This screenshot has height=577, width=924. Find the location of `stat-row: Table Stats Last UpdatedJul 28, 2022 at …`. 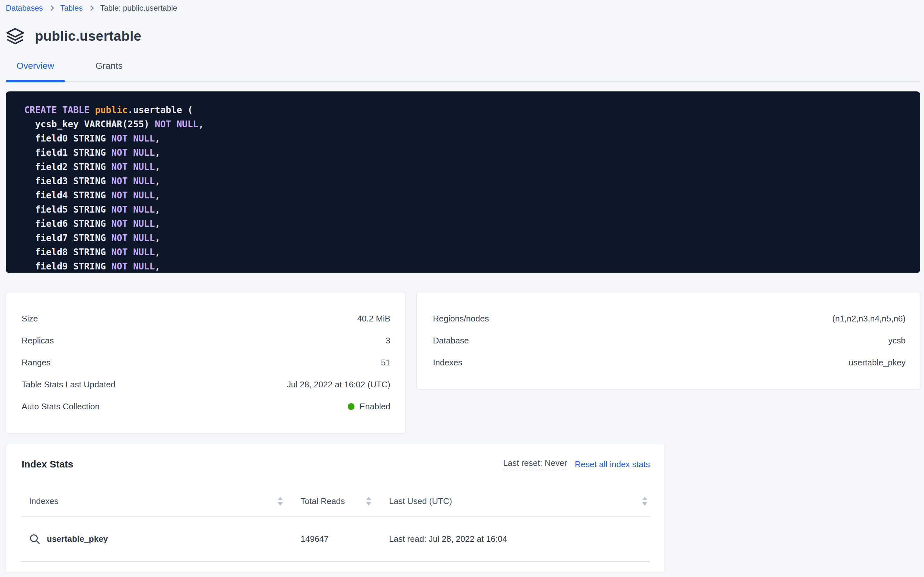

stat-row: Table Stats Last UpdatedJul 28, 2022 at … is located at coordinates (206, 385).